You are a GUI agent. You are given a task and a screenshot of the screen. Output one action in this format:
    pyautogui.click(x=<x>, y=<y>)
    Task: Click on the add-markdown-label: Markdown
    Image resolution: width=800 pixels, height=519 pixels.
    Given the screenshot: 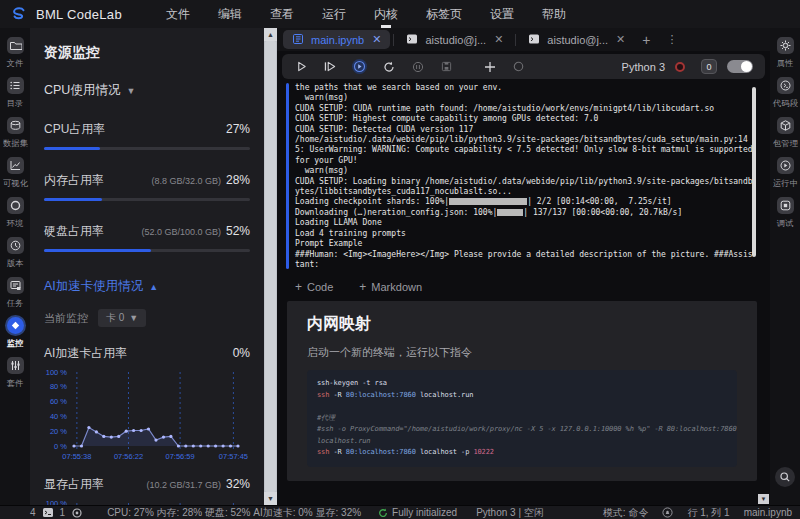 What is the action you would take?
    pyautogui.click(x=396, y=287)
    